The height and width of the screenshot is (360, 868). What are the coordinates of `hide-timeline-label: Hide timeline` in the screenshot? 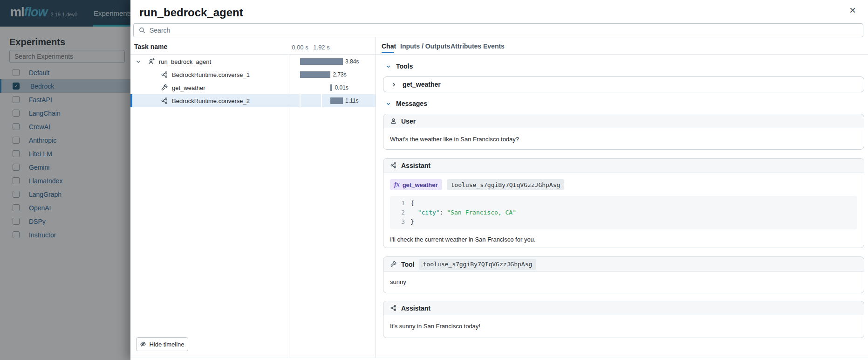 It's located at (167, 344).